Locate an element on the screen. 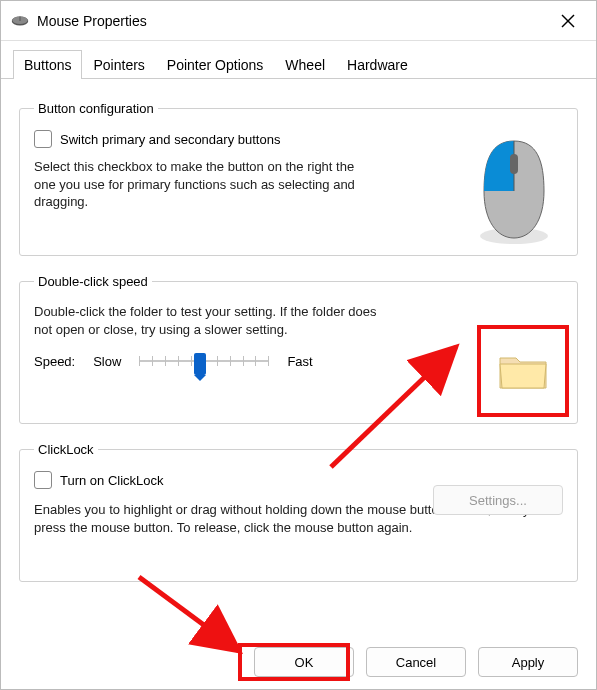  clicklock-settings-button: Settings... is located at coordinates (498, 500).